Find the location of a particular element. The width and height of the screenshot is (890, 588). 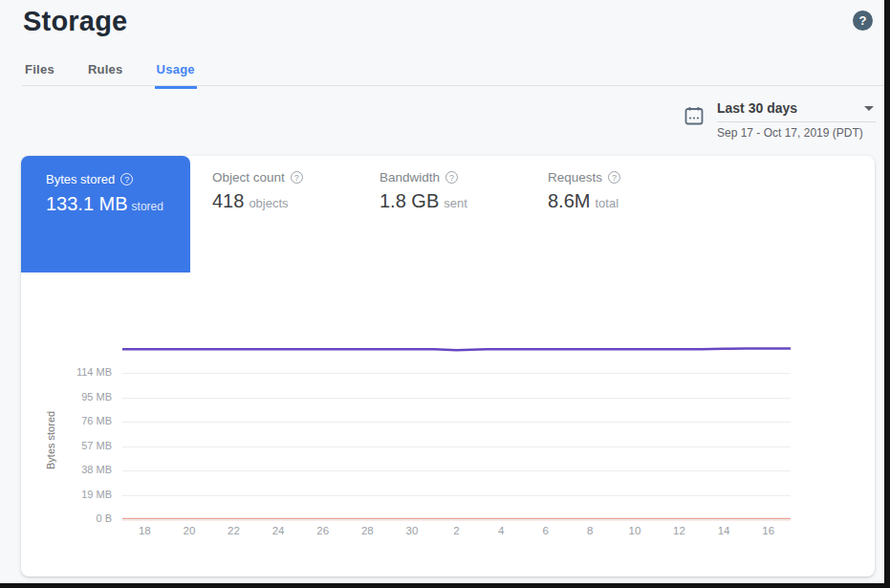

y-tick-label: 0 B is located at coordinates (67, 518).